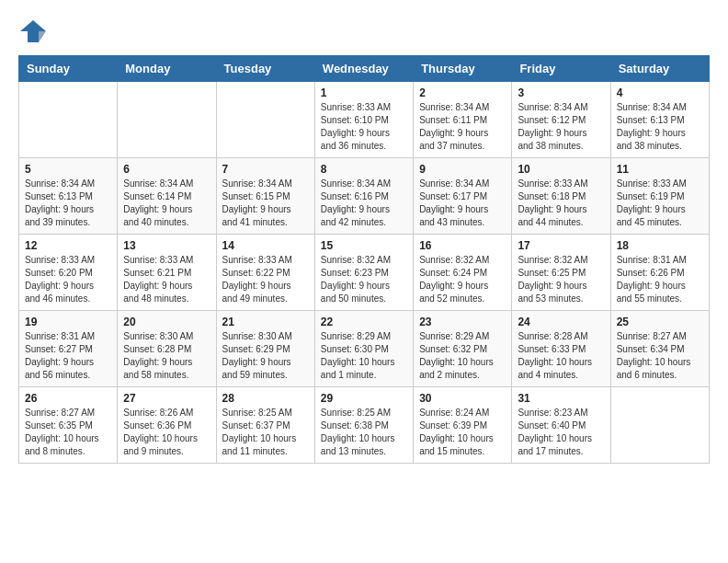  What do you see at coordinates (561, 272) in the screenshot?
I see `calendar-cell: 17Sunrise: 8:32 AM Sunset: 6:25 PM Dayli…` at bounding box center [561, 272].